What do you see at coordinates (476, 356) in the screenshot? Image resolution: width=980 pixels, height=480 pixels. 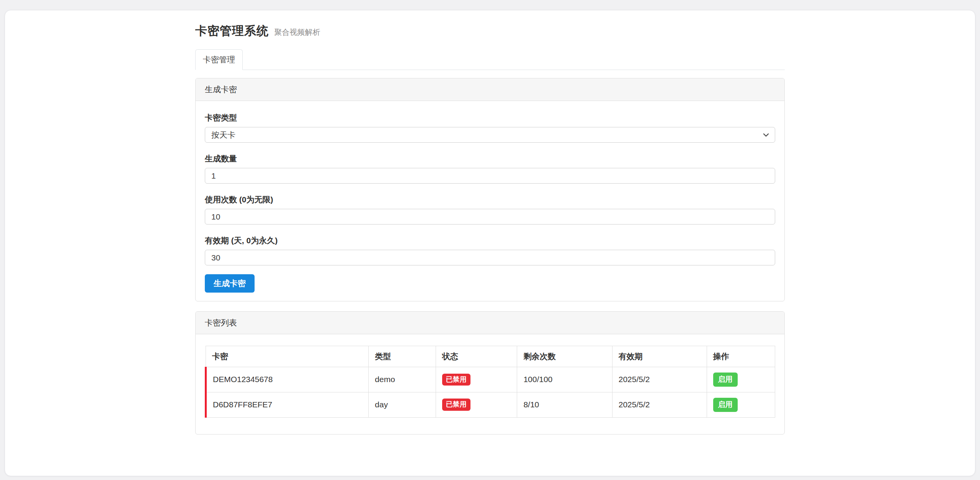 I see `col-header-status: 状态` at bounding box center [476, 356].